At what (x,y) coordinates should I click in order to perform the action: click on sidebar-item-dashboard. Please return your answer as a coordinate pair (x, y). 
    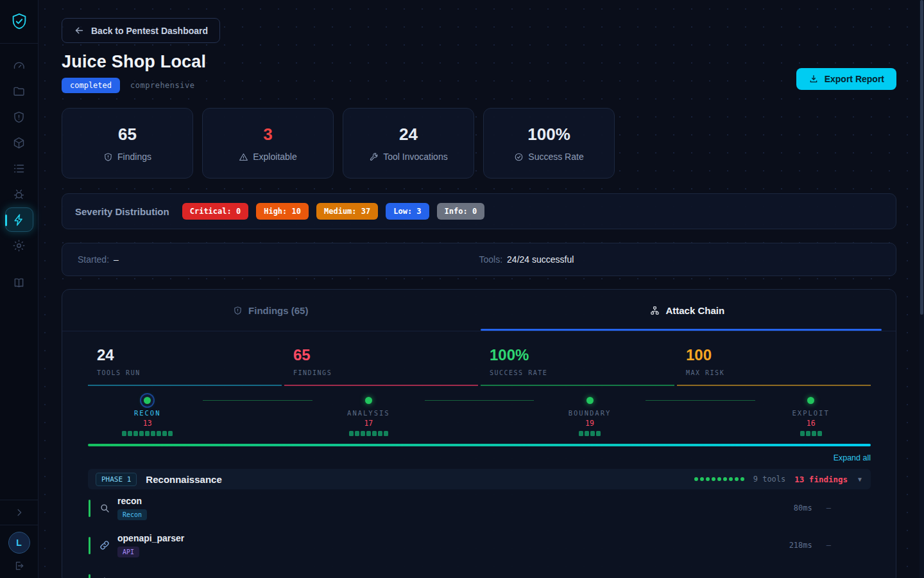
    Looking at the image, I should click on (19, 66).